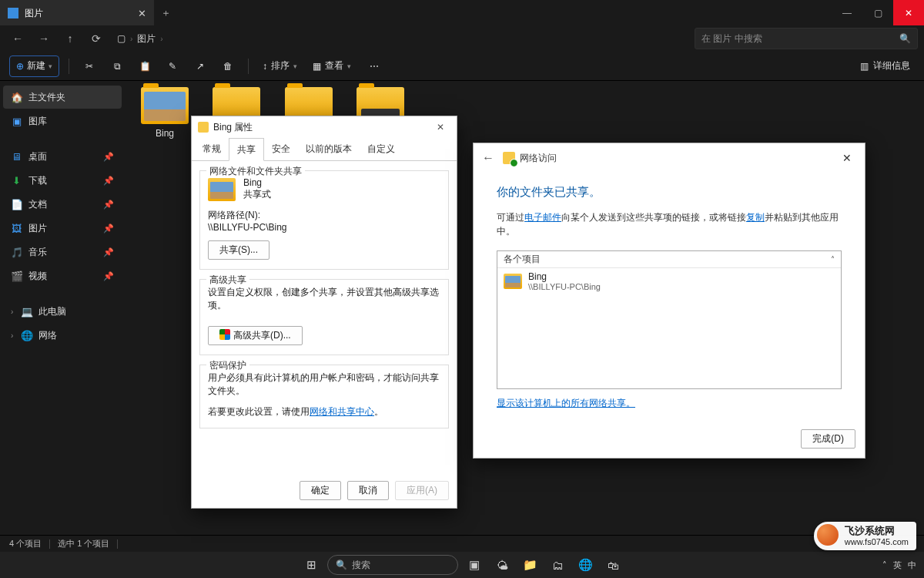  I want to click on new-tab-button: ＋, so click(166, 13).